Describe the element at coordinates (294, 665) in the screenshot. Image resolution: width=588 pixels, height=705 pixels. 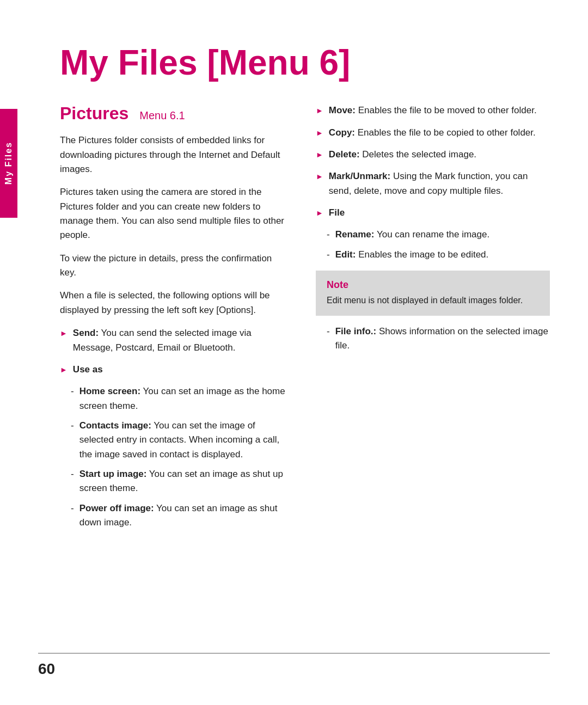
I see `page-footer: 60` at that location.